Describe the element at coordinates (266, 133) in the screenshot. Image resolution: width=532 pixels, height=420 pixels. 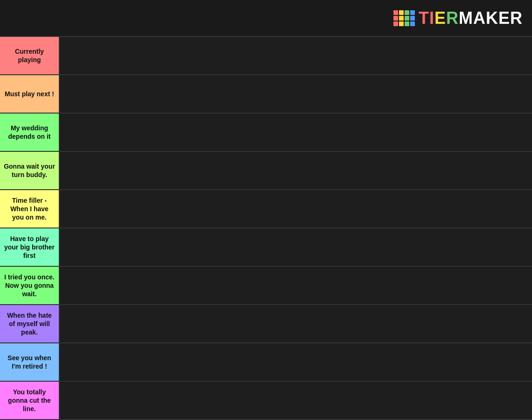
I see `tier-row-wedding: My wedding depends on it` at that location.